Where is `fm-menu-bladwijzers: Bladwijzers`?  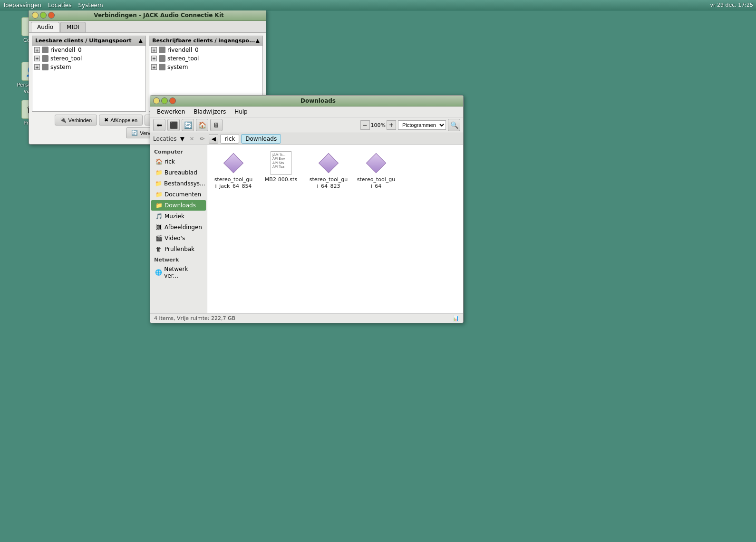
fm-menu-bladwijzers: Bladwijzers is located at coordinates (210, 112).